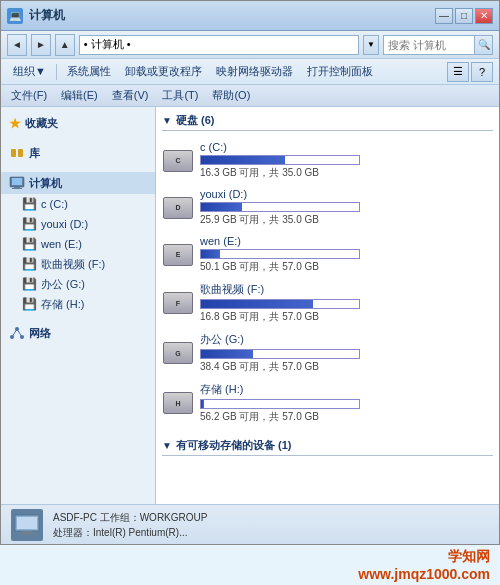  What do you see at coordinates (29, 304) in the screenshot?
I see `drive-h-icon: 💾` at bounding box center [29, 304].